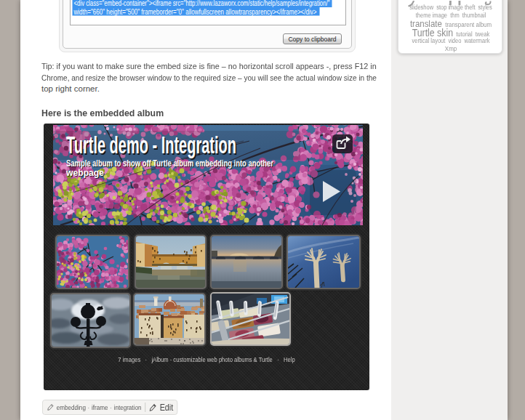  What do you see at coordinates (195, 12) in the screenshot?
I see `svg-text:width="660" height="500" frame: width="660" height="500" frameborder="0"…` at bounding box center [195, 12].